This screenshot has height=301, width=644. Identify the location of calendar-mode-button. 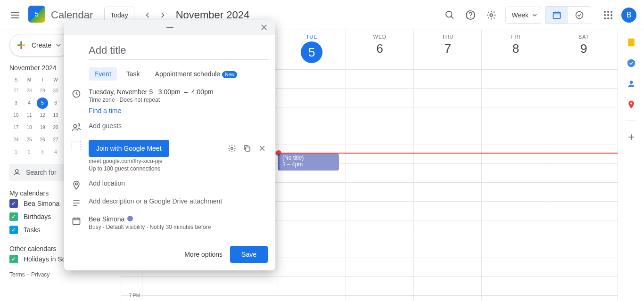
(557, 15).